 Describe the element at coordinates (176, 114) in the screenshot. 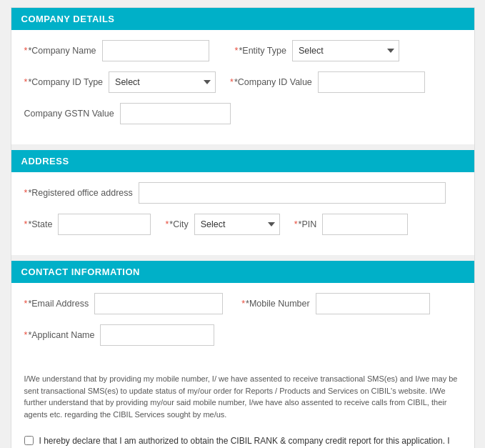

I see `gstn-input` at that location.